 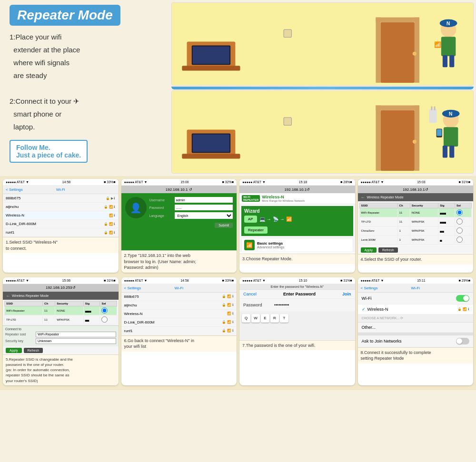 What do you see at coordinates (69, 310) in the screenshot?
I see `sec-5-1: NONE` at bounding box center [69, 310].